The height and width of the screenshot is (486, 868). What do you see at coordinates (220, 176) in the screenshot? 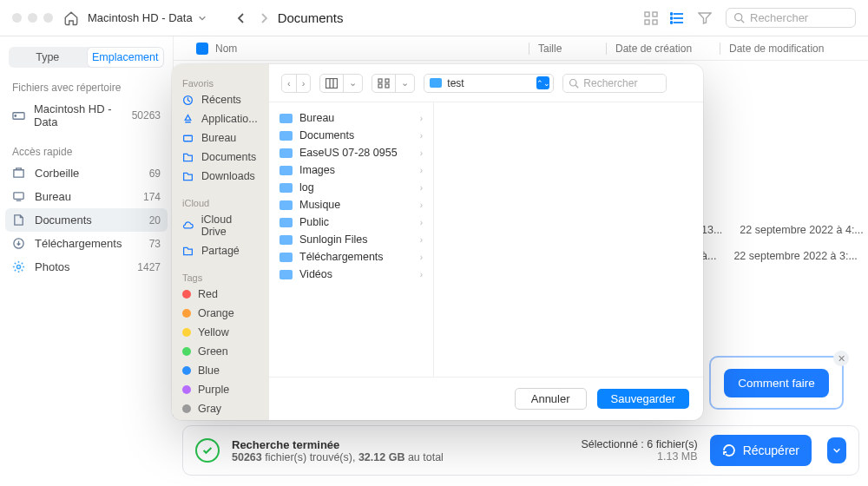
I see `dialog-fav-downloads: Downloads` at bounding box center [220, 176].